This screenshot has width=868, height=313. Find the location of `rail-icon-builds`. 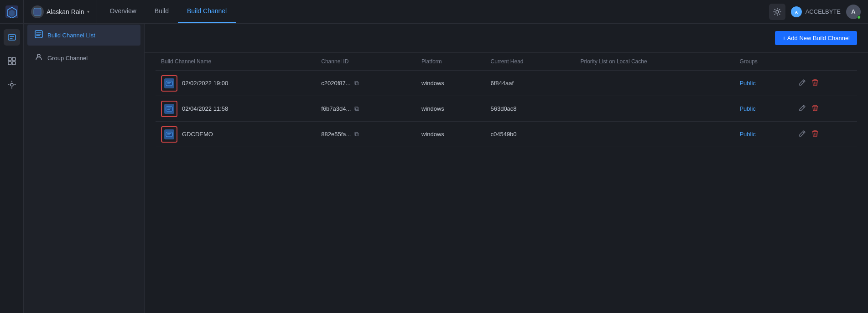

rail-icon-builds is located at coordinates (12, 37).